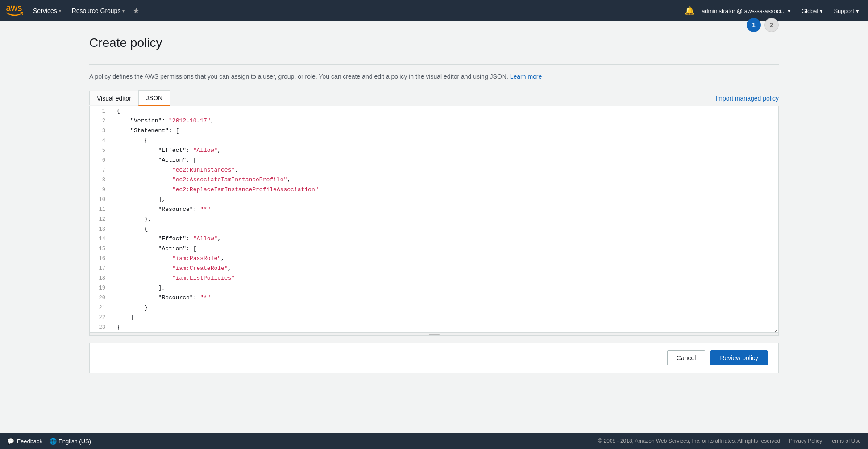 This screenshot has width=868, height=449. What do you see at coordinates (11, 441) in the screenshot?
I see `feedback-icon: 💬` at bounding box center [11, 441].